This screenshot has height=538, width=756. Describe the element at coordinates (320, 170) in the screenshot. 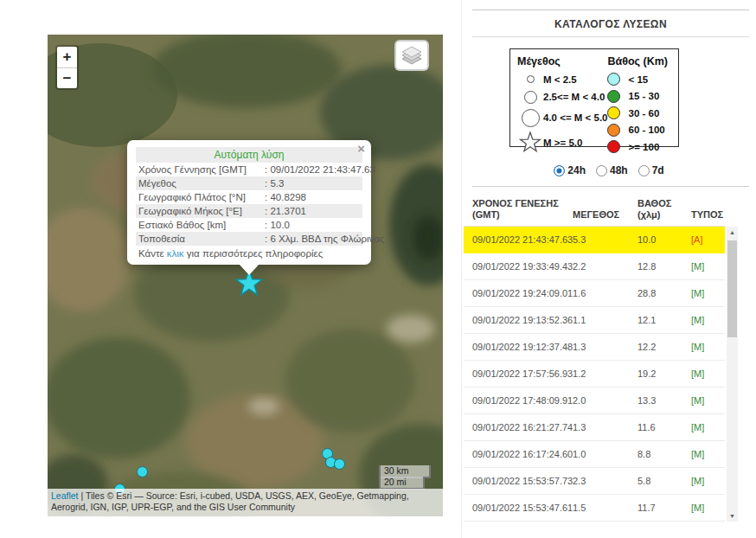

I see `popup-row-value: : 09/01/2022 21:43:47.63` at that location.